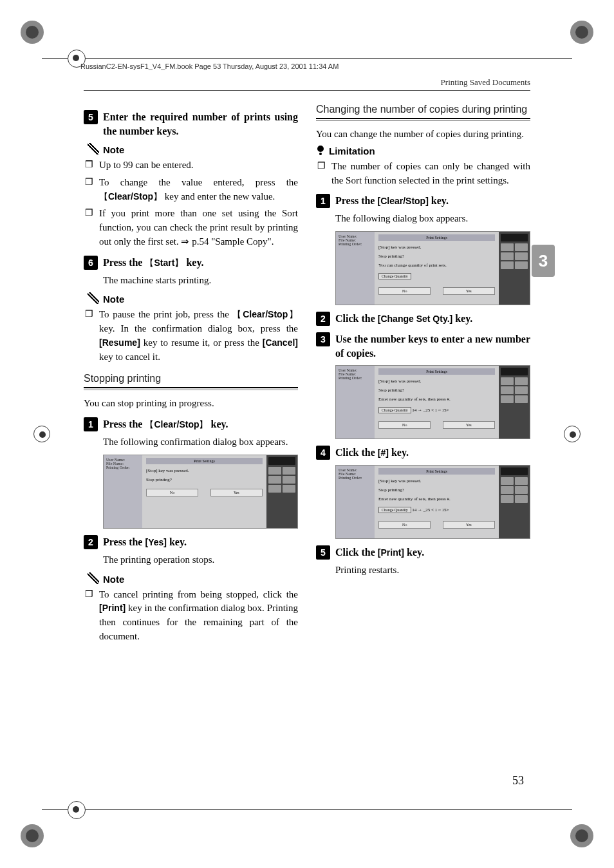 The image size is (614, 868). What do you see at coordinates (191, 404) in the screenshot?
I see `stopping-intro: You can stop printing in progress.` at bounding box center [191, 404].